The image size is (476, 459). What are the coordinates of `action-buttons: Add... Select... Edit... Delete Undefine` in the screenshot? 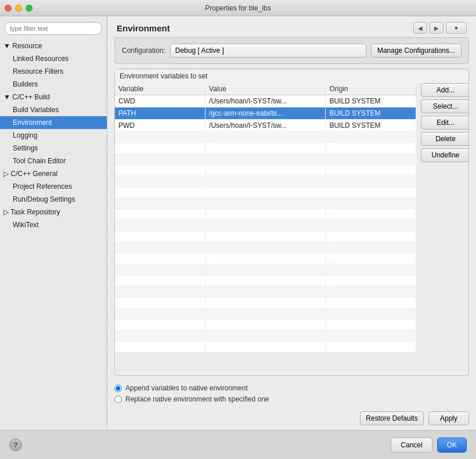 It's located at (442, 229).